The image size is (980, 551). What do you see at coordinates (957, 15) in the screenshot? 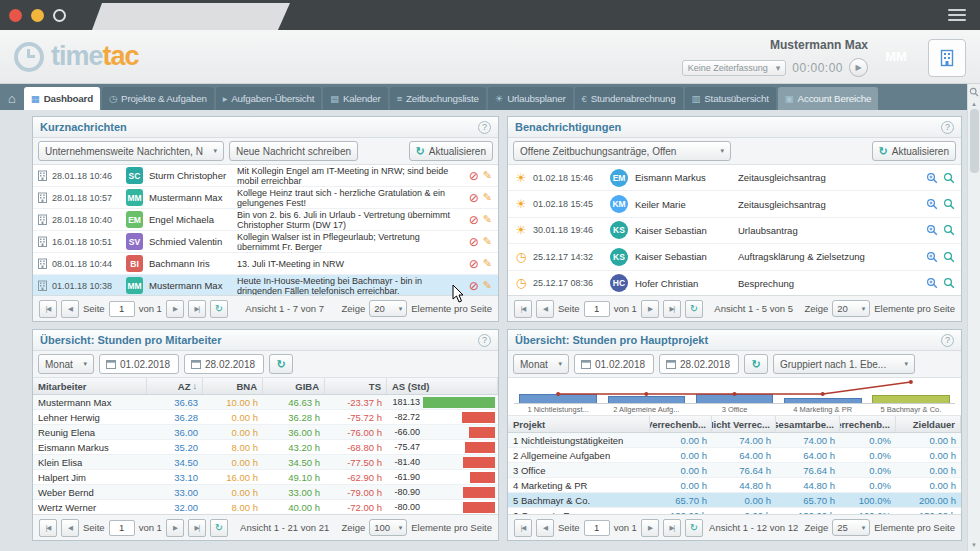
I see `browser-menu-button` at bounding box center [957, 15].